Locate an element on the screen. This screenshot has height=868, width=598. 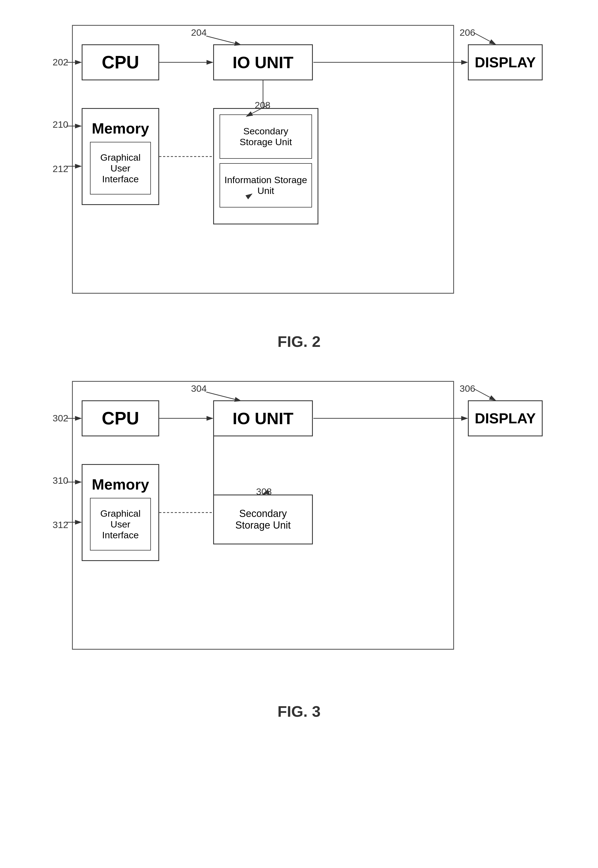
fig2-info-storage-block: Information Storage Unit is located at coordinates (266, 185).